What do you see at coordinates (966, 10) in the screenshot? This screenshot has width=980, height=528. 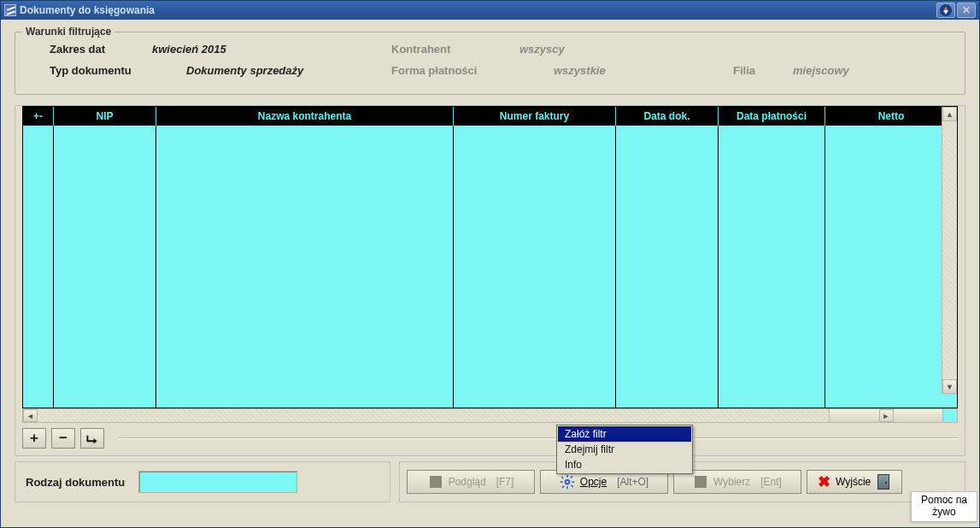 I see `close-button: ✕` at bounding box center [966, 10].